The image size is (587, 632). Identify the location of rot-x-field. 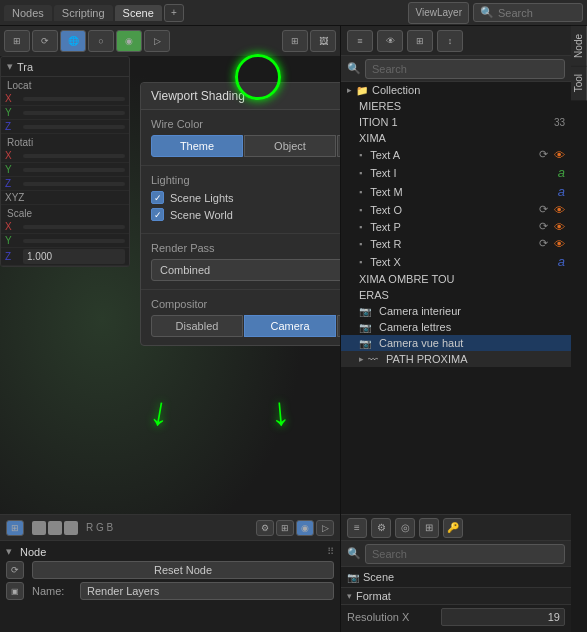
(74, 156).